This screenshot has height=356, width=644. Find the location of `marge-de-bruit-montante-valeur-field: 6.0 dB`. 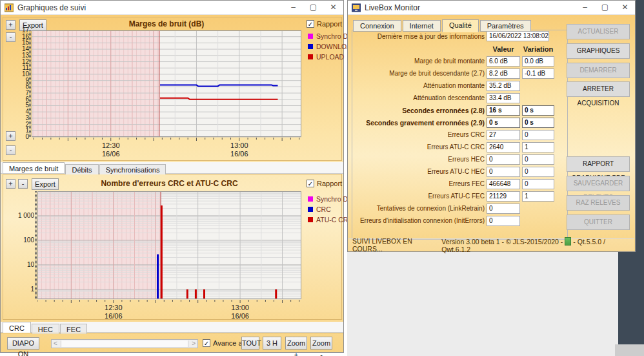

marge-de-bruit-montante-valeur-field: 6.0 dB is located at coordinates (503, 61).